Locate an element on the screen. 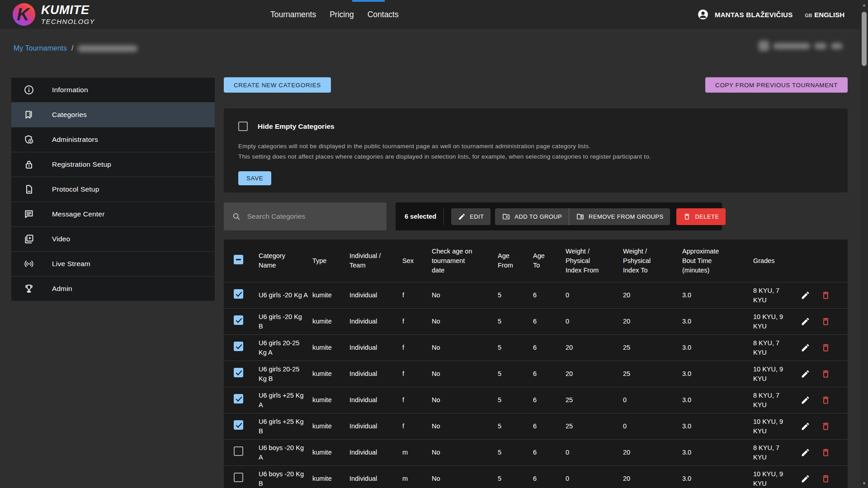 This screenshot has width=868, height=488. breadcrumb: My Tournaments / is located at coordinates (75, 48).